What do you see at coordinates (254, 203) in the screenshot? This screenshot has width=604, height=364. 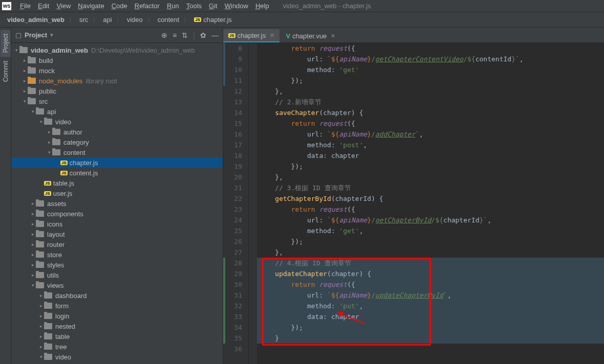 I see `fold-gutter` at bounding box center [254, 203].